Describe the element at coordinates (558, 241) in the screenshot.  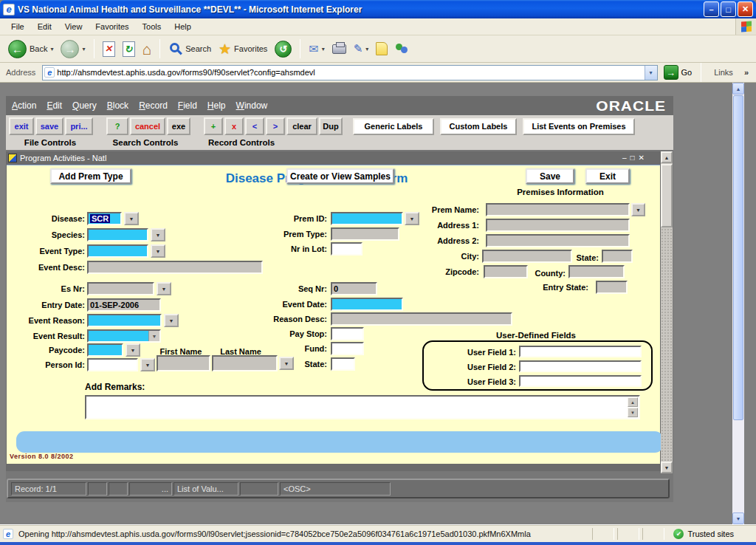
I see `address2-field` at that location.